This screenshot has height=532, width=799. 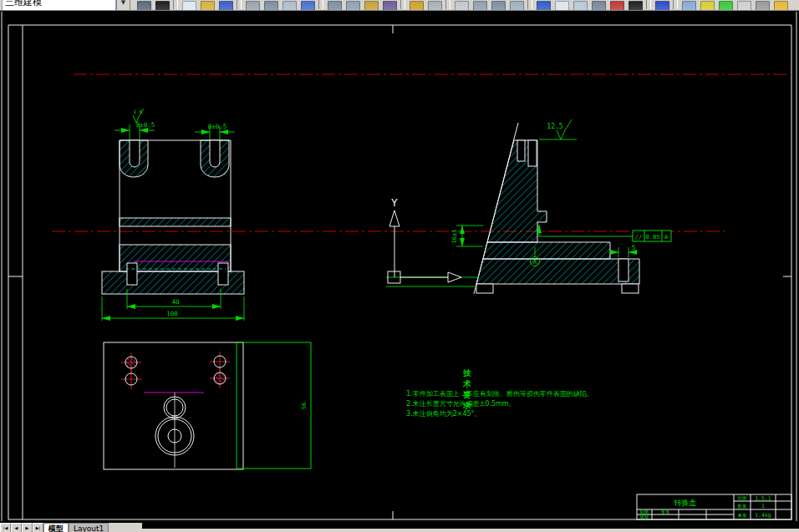 What do you see at coordinates (598, 6) in the screenshot?
I see `sheet-set-icon` at bounding box center [598, 6].